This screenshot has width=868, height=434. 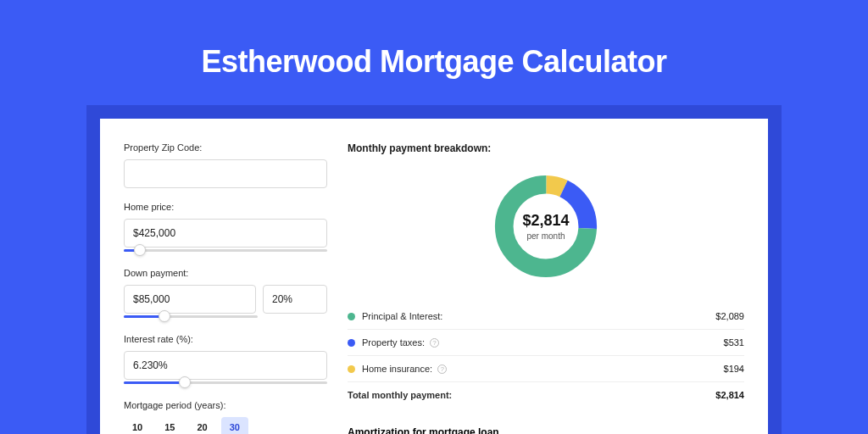 I want to click on period-option-15: 15, so click(x=170, y=426).